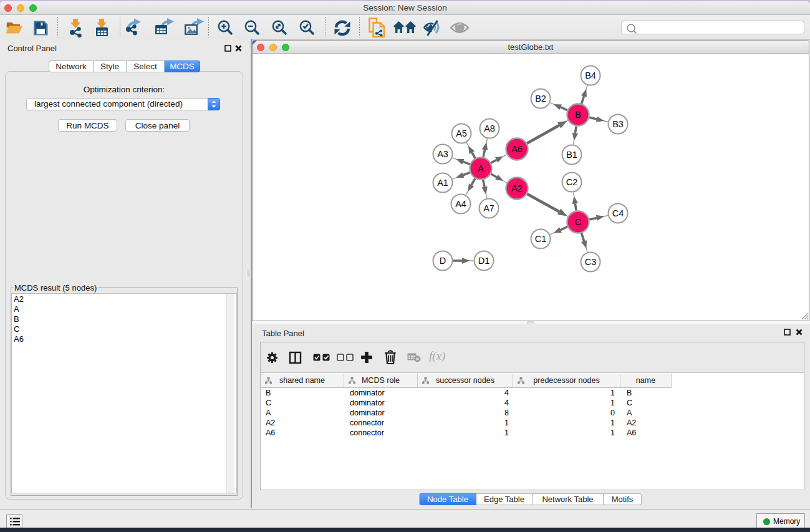 The height and width of the screenshot is (532, 810). I want to click on svg-text: C1, so click(541, 239).